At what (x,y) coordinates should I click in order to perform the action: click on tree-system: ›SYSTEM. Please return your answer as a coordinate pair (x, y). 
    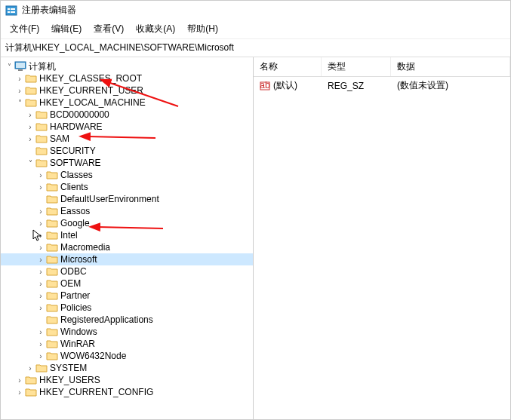
    Looking at the image, I should click on (127, 368).